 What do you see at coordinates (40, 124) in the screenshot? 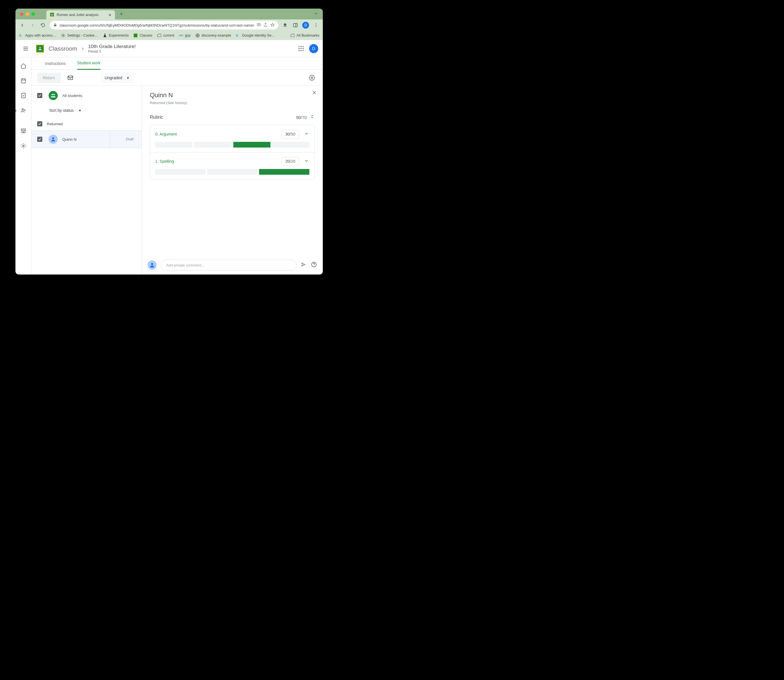
I see `group-checkbox` at bounding box center [40, 124].